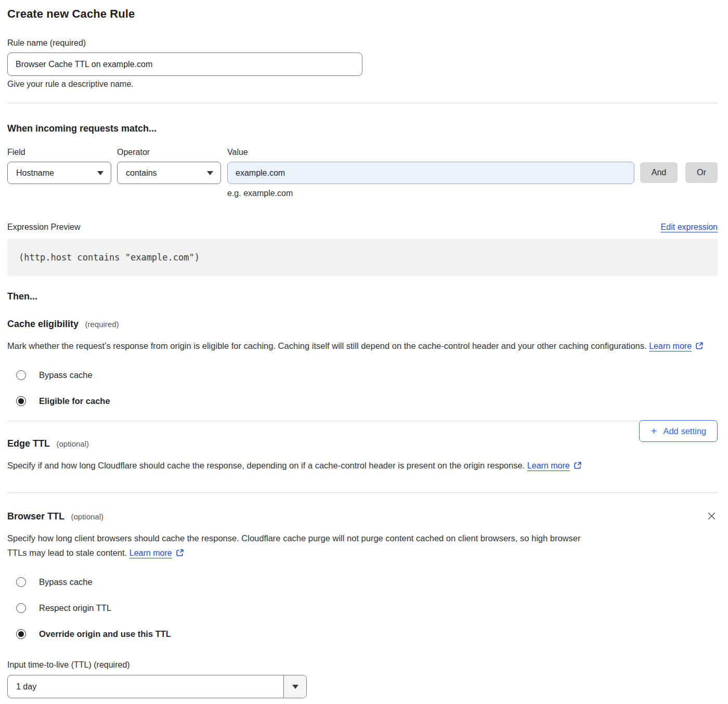 This screenshot has width=728, height=704. I want to click on radio-bypass-cache: Bypass cache, so click(362, 375).